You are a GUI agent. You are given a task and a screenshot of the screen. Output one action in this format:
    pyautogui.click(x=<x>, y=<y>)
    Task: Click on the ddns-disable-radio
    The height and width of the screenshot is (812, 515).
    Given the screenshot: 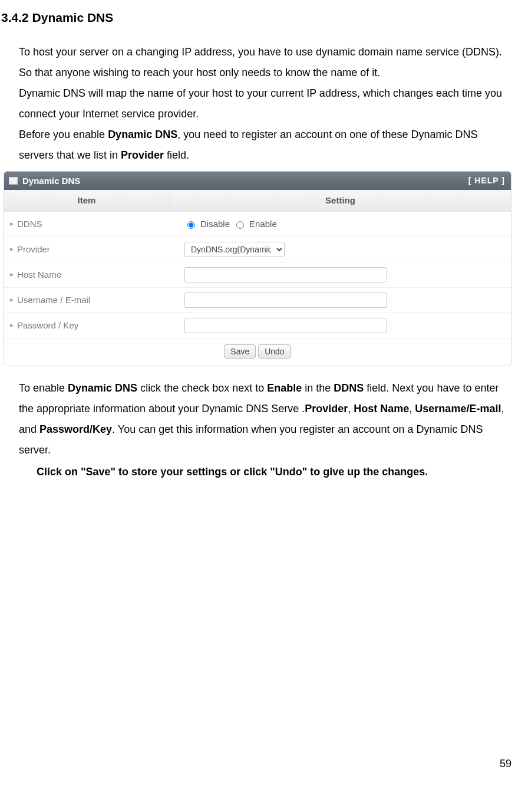 What is the action you would take?
    pyautogui.click(x=191, y=225)
    